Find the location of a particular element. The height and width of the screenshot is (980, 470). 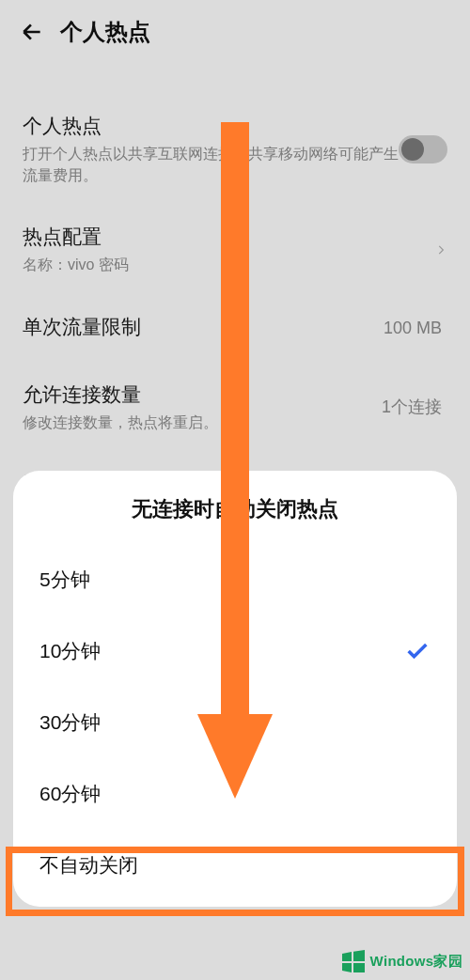

row-title: 热点配置 is located at coordinates (228, 237).